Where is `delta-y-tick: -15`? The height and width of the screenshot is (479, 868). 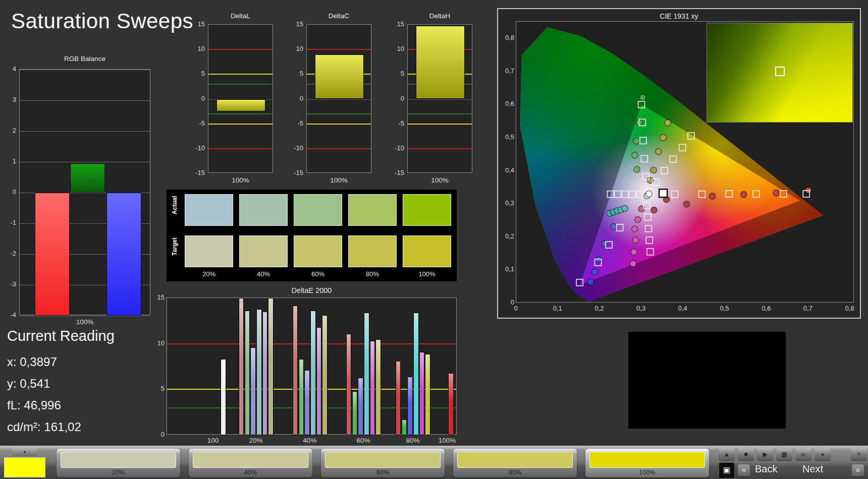 delta-y-tick: -15 is located at coordinates (397, 172).